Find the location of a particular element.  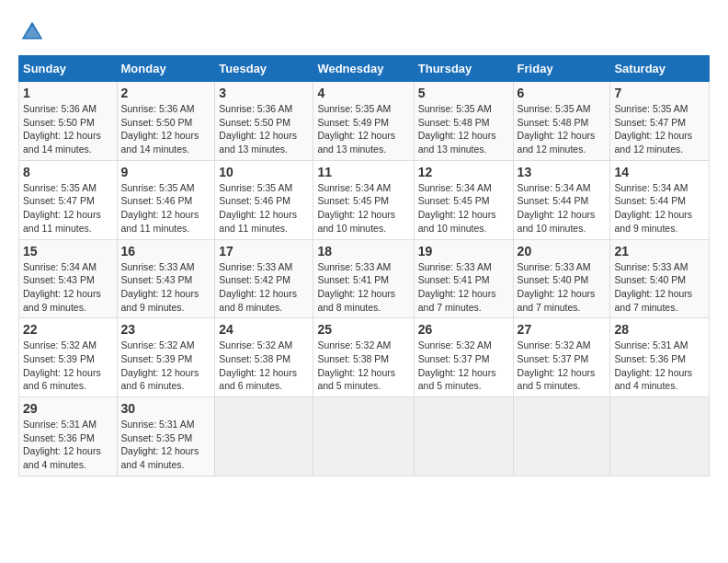

calendar-cell: 16Sunrise: 5:33 AM Sunset: 5:43 PM Dayli… is located at coordinates (165, 279).